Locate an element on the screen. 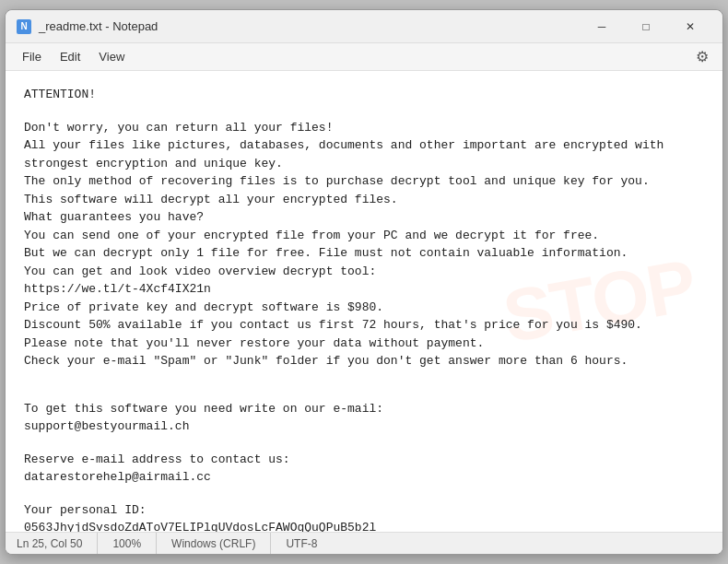  text-line-4: strongest encryption and unique key. is located at coordinates (364, 164).